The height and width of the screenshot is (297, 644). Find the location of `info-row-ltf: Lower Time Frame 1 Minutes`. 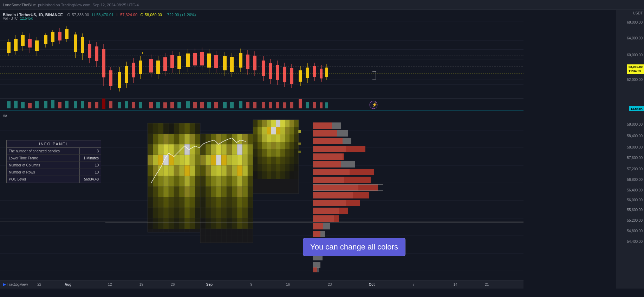

info-row-ltf: Lower Time Frame 1 Minutes is located at coordinates (54, 158).